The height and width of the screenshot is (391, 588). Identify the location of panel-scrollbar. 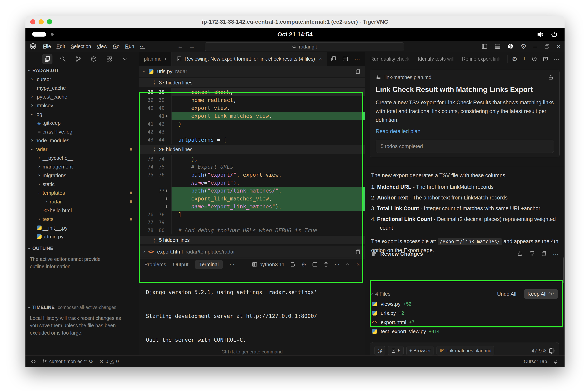
(564, 270).